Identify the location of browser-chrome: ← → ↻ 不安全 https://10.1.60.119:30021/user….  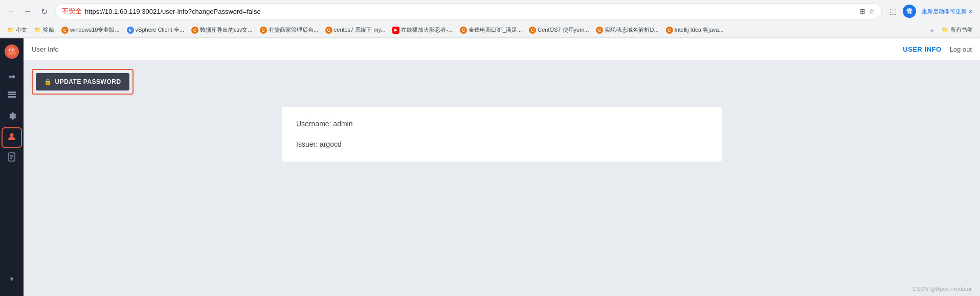
(490, 19).